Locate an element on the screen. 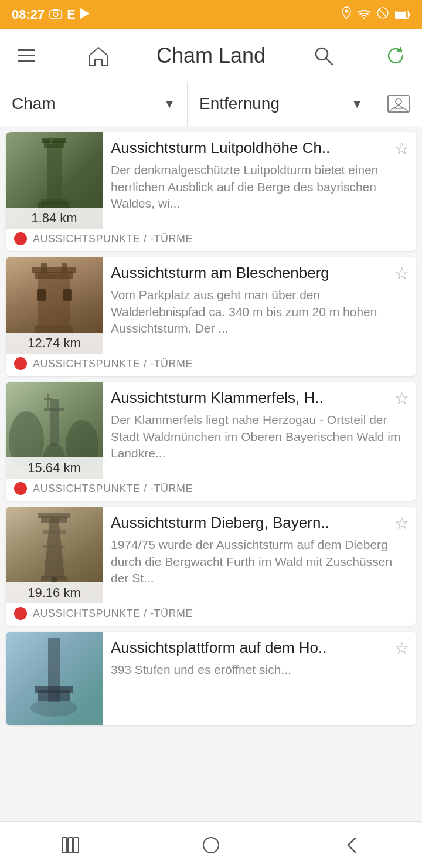 The image size is (422, 868). filter-bar: Cham ▼ Entfernung ▼ is located at coordinates (211, 104).